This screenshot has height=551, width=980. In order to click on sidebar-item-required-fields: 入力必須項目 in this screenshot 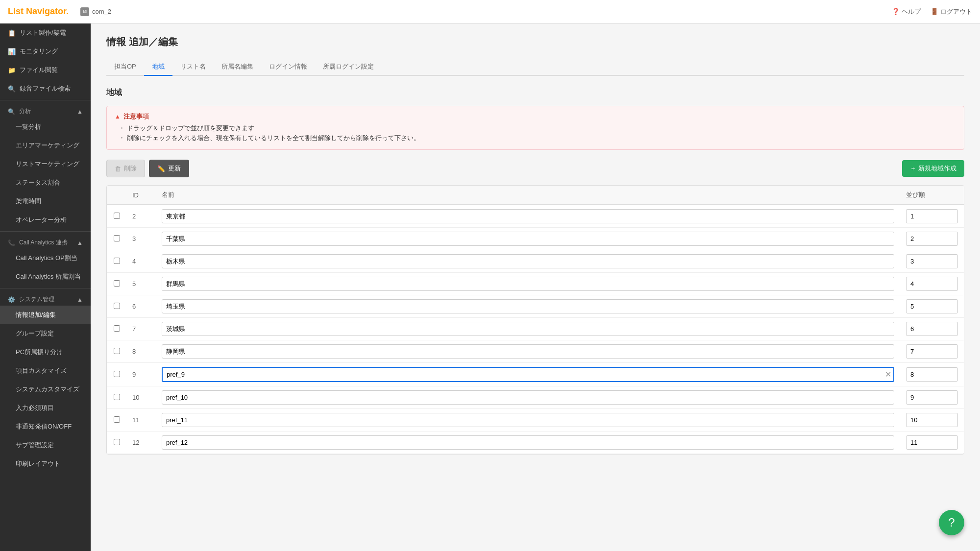, I will do `click(45, 408)`.